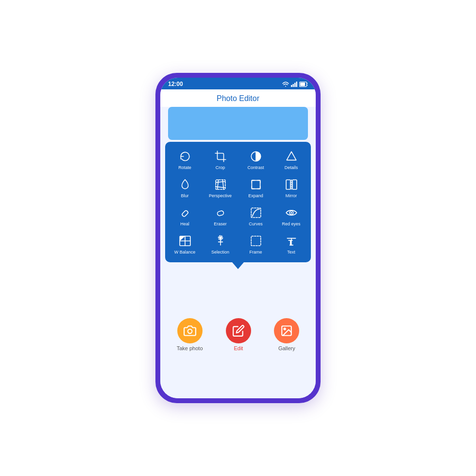 This screenshot has height=476, width=476. I want to click on popup-arrow-container, so click(238, 266).